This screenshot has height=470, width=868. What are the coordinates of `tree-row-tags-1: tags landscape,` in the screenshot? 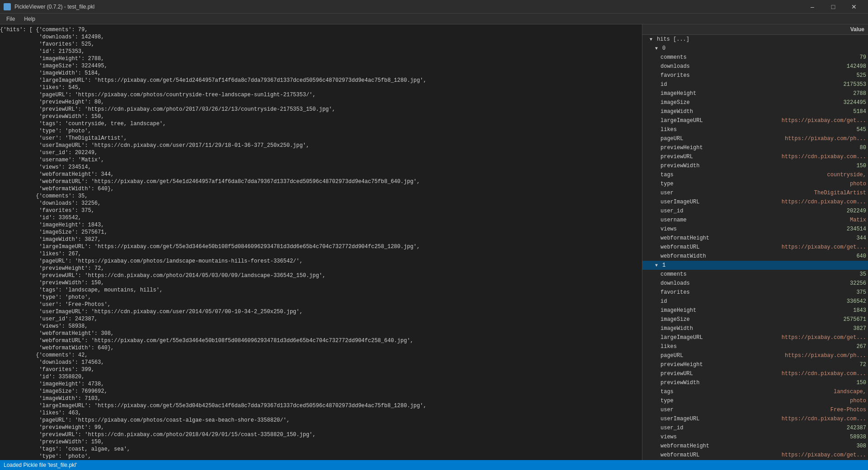 It's located at (755, 392).